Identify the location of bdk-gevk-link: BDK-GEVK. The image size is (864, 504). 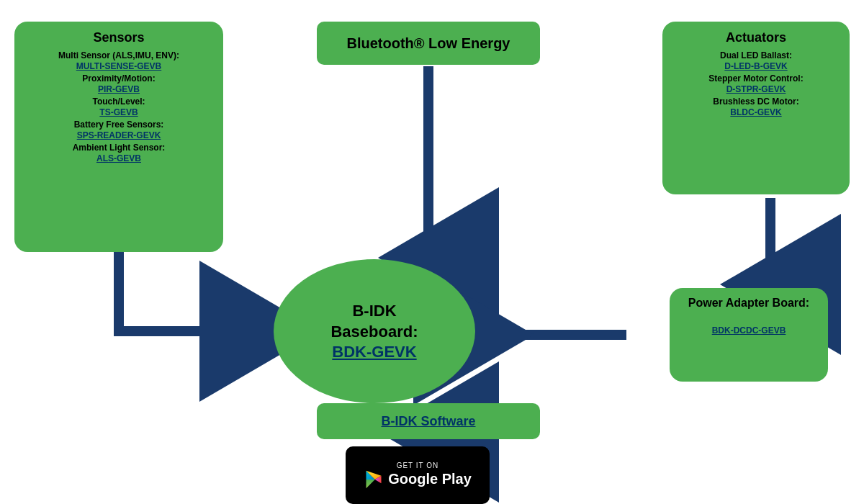
(374, 352).